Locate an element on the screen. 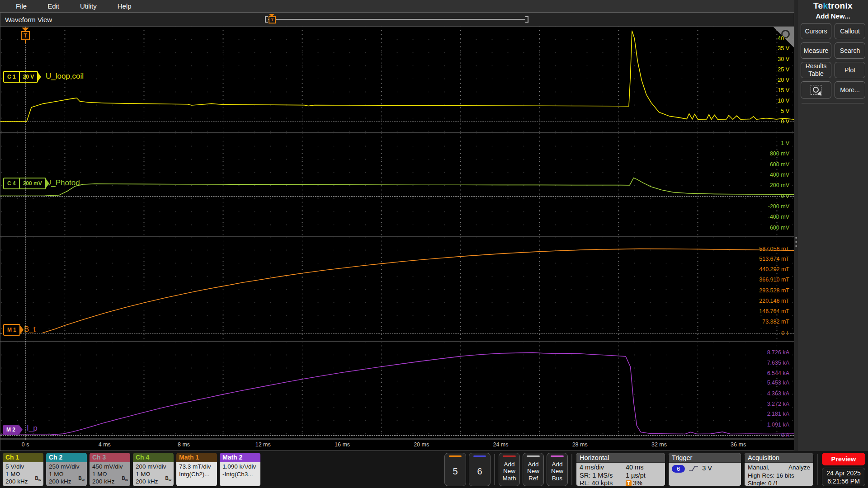 The width and height of the screenshot is (868, 488). zoom-select-button is located at coordinates (816, 90).